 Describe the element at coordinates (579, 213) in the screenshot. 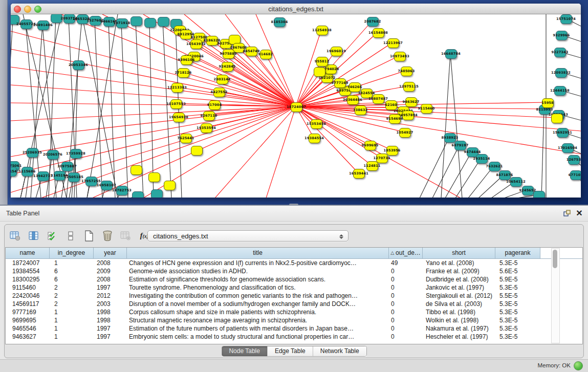

I see `close-panel-icon: ✕` at that location.